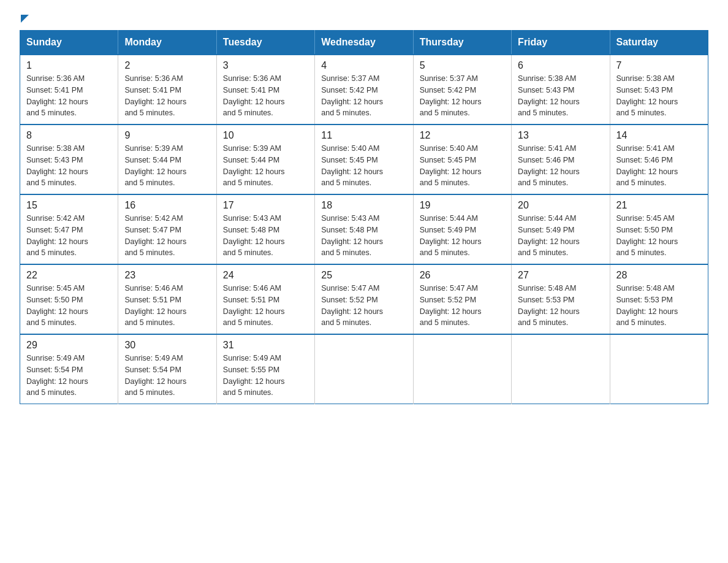  I want to click on day-number: 24, so click(266, 275).